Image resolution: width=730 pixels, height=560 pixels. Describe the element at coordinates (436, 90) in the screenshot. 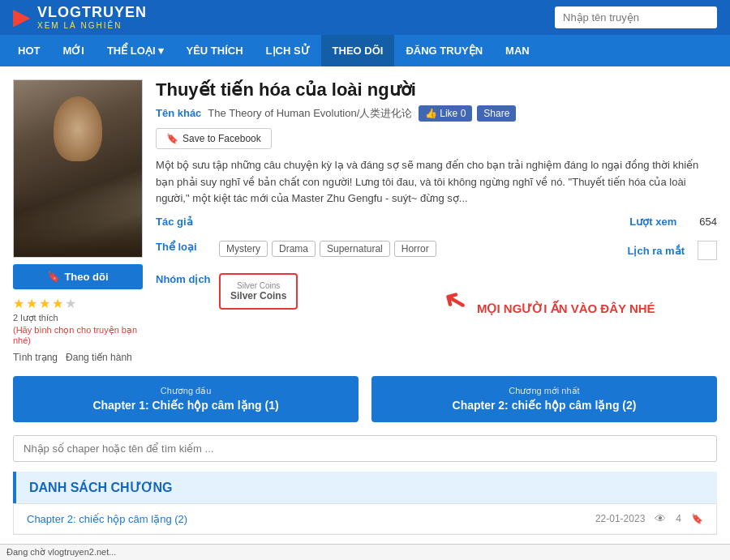

I see `manga-title: Thuyết tiến hóa của loài người` at that location.